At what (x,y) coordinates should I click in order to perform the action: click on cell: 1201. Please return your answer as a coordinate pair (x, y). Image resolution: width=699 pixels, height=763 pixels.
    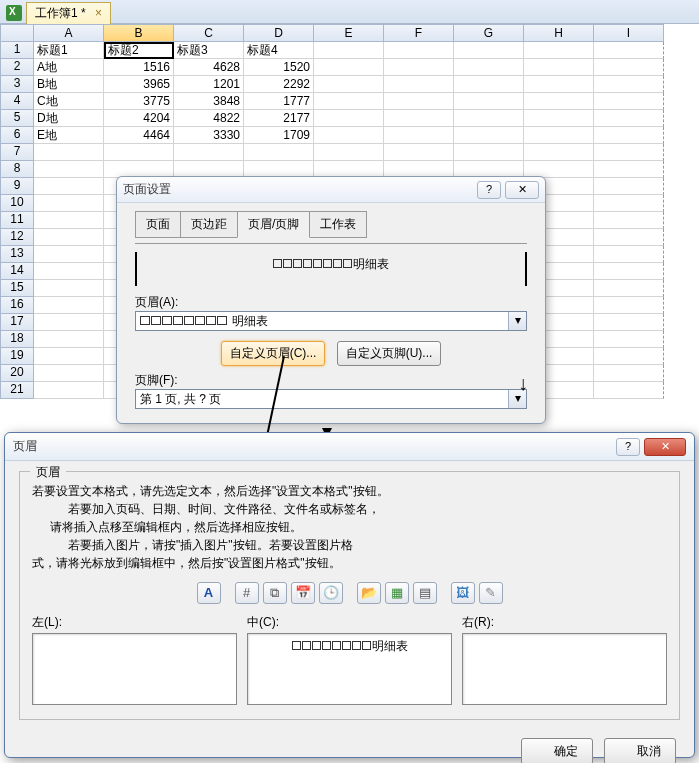
    Looking at the image, I should click on (209, 84).